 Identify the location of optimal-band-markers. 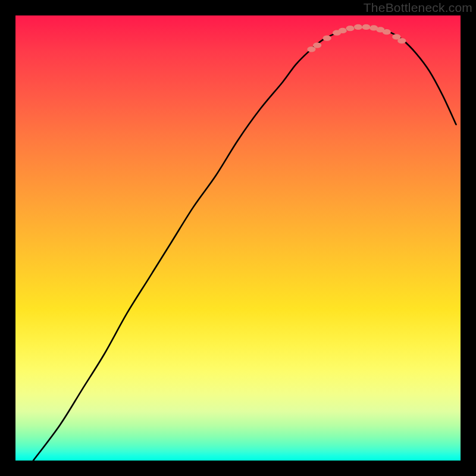
(356, 38).